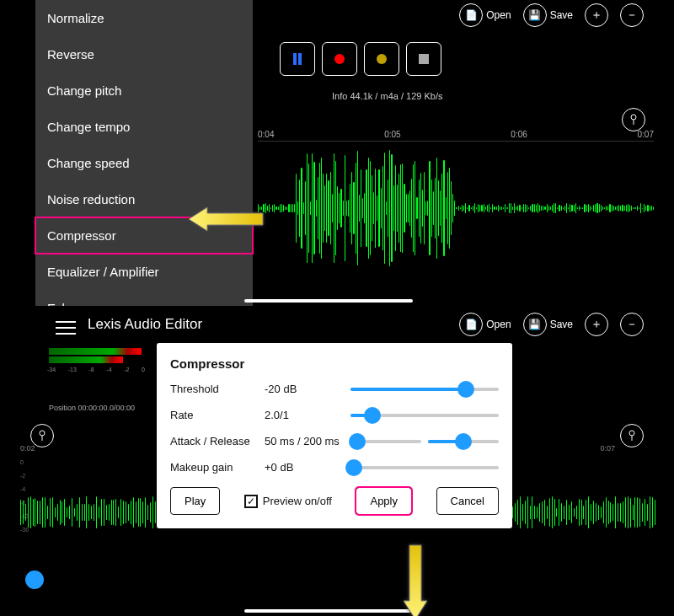 The width and height of the screenshot is (674, 616). Describe the element at coordinates (297, 501) in the screenshot. I see `preview-label: Preview on/off` at that location.